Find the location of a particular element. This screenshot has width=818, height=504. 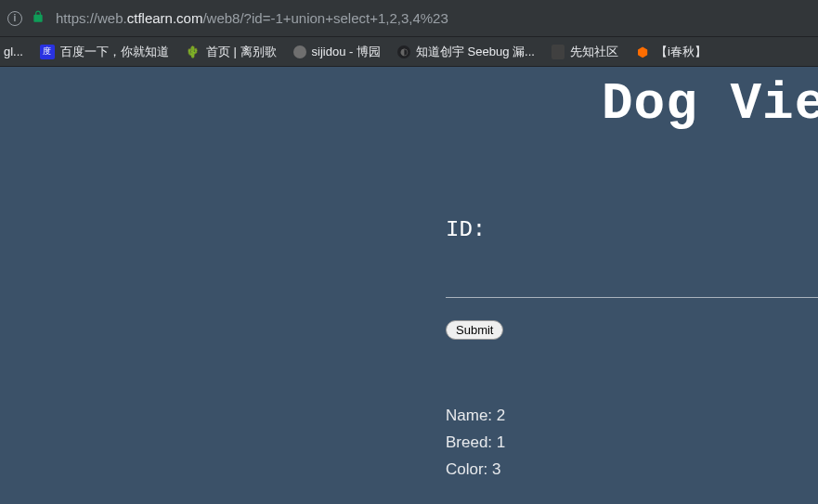

id-input is located at coordinates (631, 285).